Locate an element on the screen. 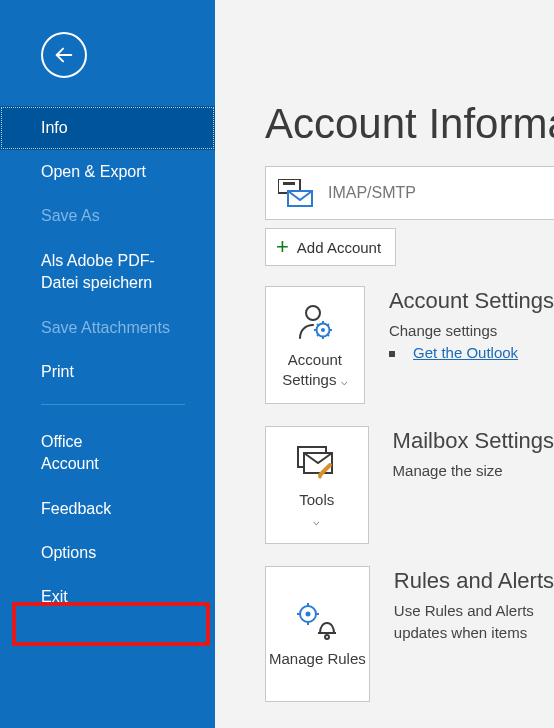  button-label: Manage Rules is located at coordinates (318, 658).